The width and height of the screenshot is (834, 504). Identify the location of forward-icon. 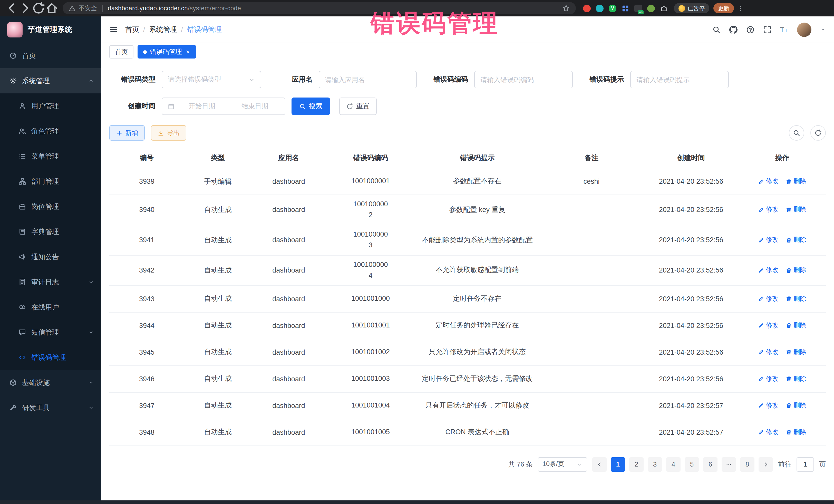
(25, 8).